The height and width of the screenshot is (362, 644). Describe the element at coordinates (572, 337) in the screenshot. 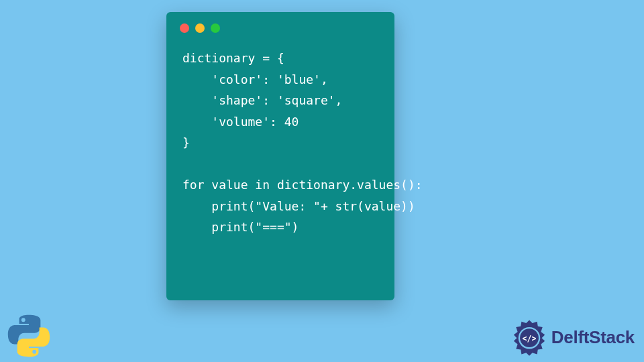

I see `delftstack-logo: </> DelftStack` at that location.